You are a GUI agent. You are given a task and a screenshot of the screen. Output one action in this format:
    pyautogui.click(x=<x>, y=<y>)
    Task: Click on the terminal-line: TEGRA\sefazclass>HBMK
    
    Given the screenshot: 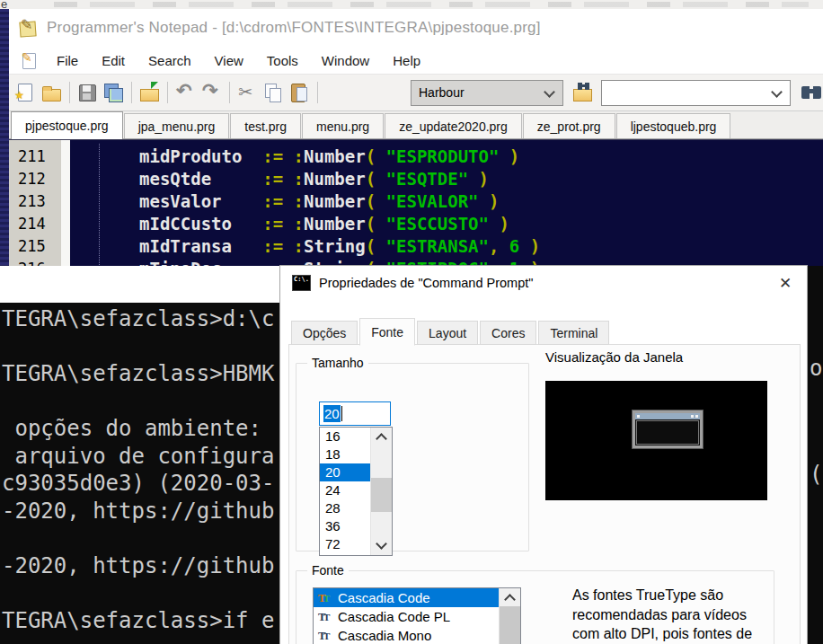 What is the action you would take?
    pyautogui.click(x=142, y=374)
    